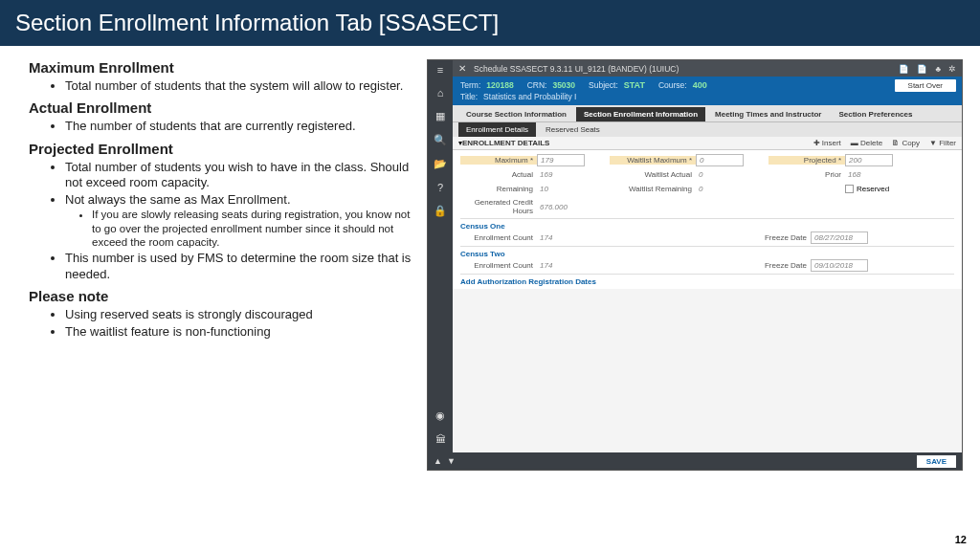 Image resolution: width=980 pixels, height=551 pixels. I want to click on label-waitlist-remaining: Waitlist Remaining, so click(653, 189).